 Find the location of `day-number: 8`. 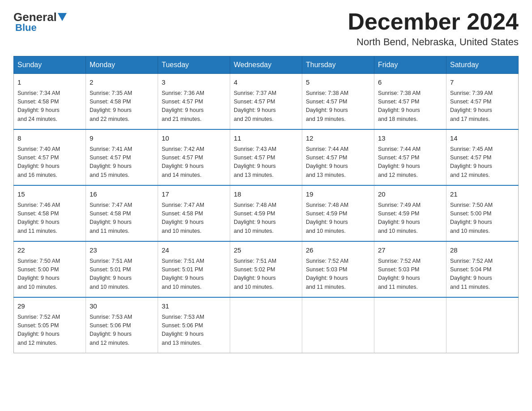

day-number: 8 is located at coordinates (50, 139).